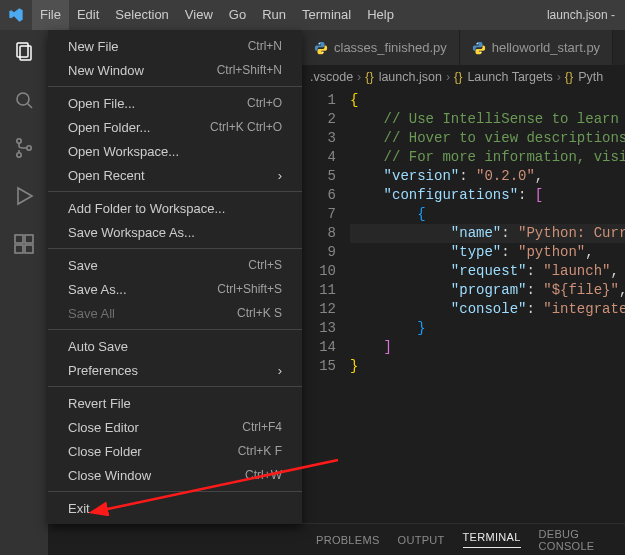  Describe the element at coordinates (581, 15) in the screenshot. I see `window-title: launch.json -` at that location.